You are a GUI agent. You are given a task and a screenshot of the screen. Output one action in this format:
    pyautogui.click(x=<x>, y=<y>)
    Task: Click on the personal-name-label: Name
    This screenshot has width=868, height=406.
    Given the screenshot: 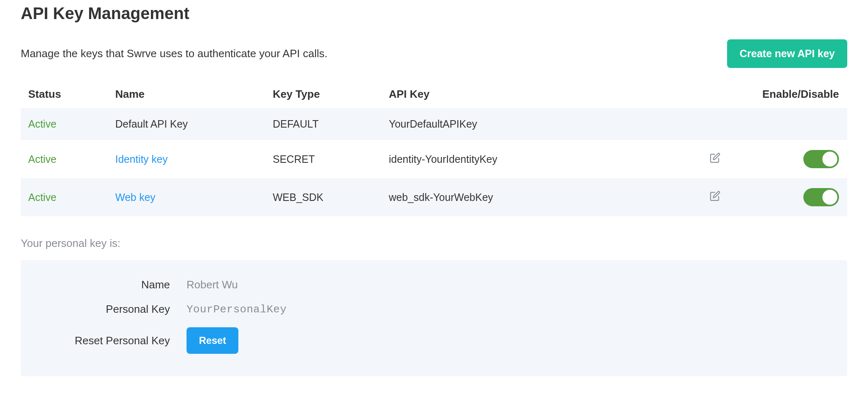 What is the action you would take?
    pyautogui.click(x=112, y=285)
    